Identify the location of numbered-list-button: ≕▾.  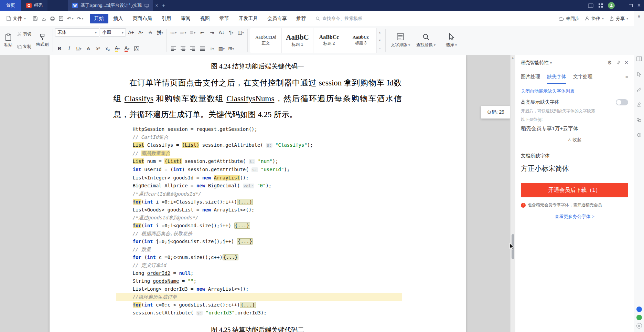
(183, 32).